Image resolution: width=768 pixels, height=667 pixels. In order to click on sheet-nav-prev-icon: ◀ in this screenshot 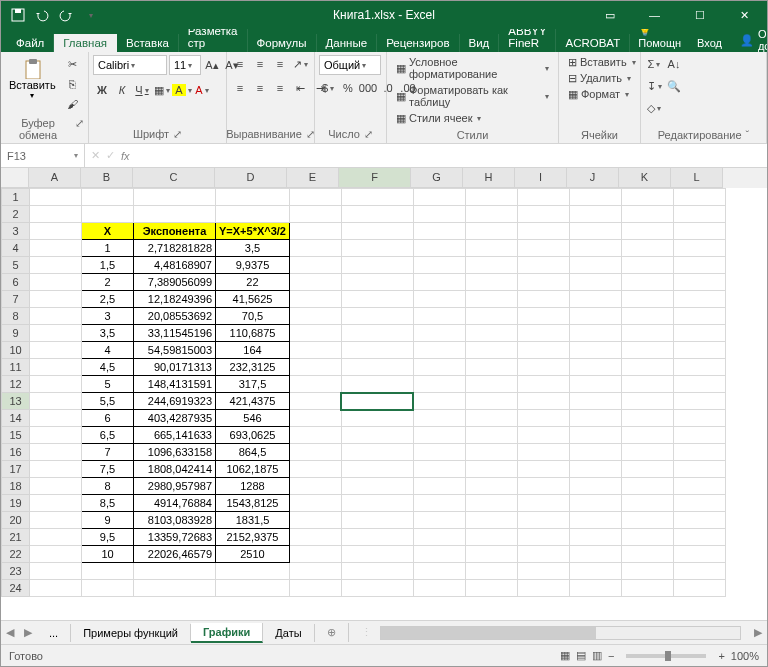, I will do `click(10, 632)`.